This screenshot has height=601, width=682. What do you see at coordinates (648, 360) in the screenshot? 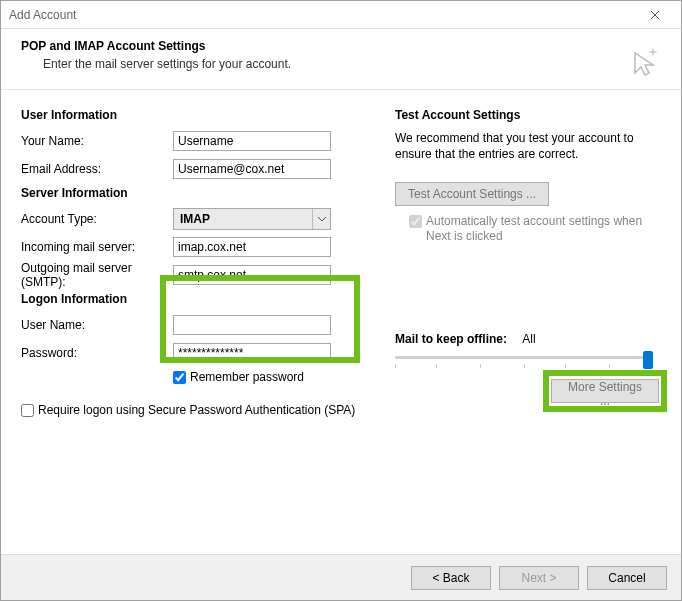
I see `slider-thumb` at bounding box center [648, 360].